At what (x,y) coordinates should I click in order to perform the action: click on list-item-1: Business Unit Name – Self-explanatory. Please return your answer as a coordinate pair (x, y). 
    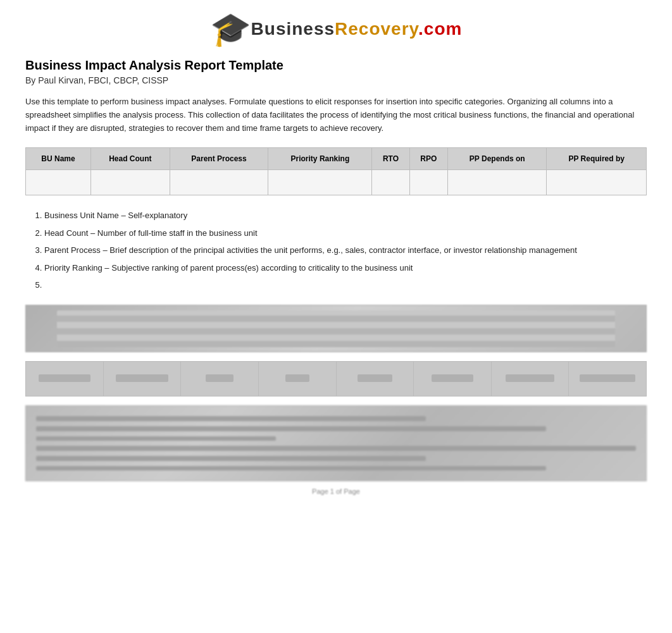
    Looking at the image, I should click on (345, 215).